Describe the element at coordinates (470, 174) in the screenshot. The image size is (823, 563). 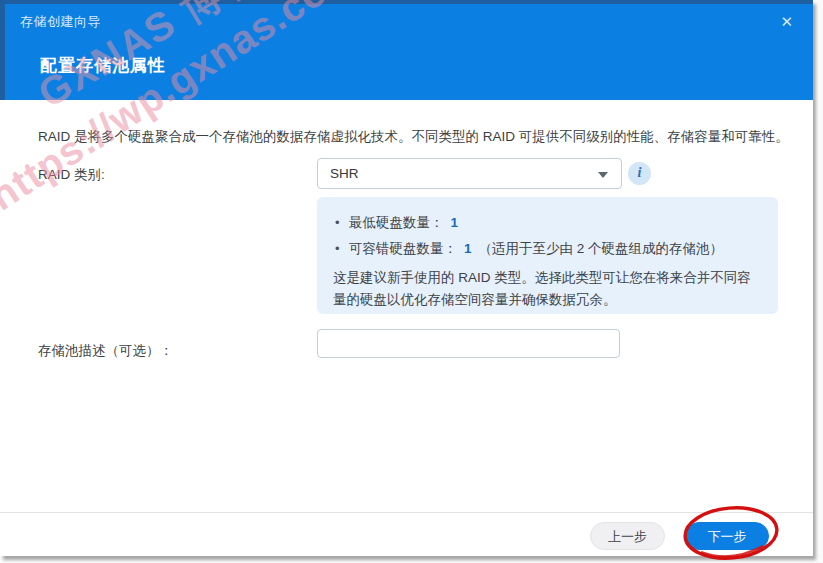
I see `raid-type-dropdown: SHR` at that location.